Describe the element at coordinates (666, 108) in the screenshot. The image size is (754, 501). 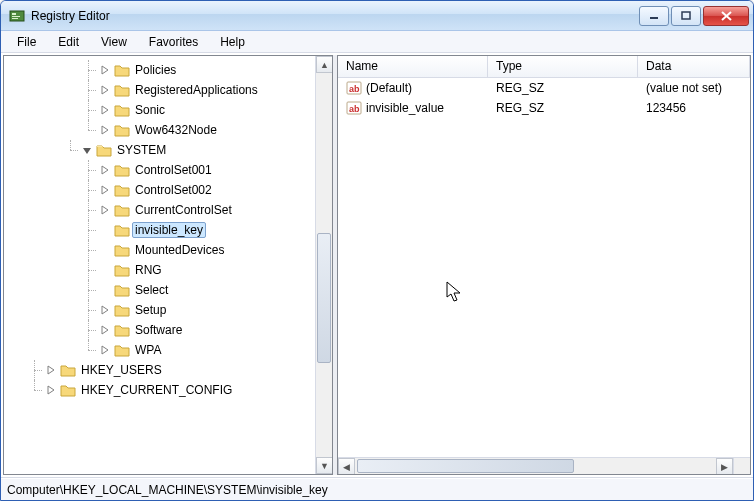
I see `value-data: 123456` at that location.